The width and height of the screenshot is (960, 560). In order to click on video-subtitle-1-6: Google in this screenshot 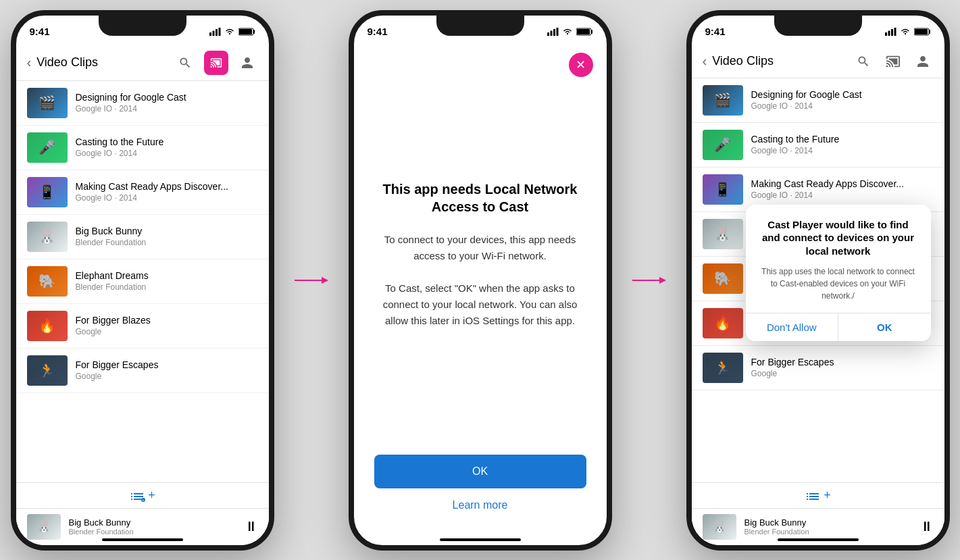, I will do `click(167, 376)`.